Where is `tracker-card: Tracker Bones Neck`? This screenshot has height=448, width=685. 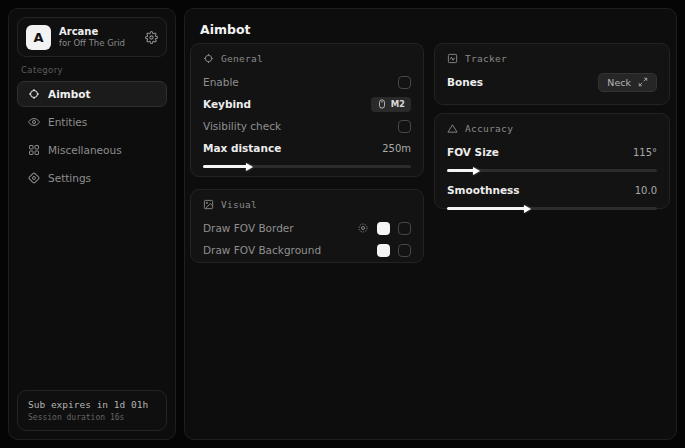 tracker-card: Tracker Bones Neck is located at coordinates (552, 74).